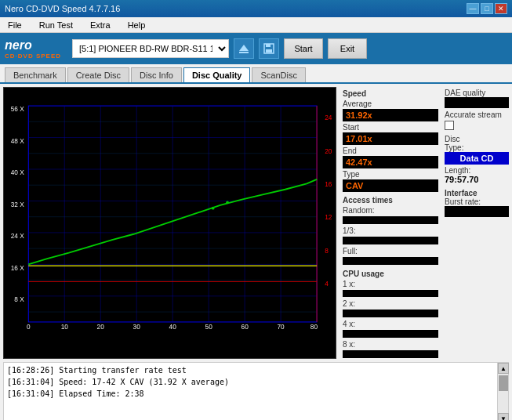  I want to click on svg-text: 40 X, so click(17, 172).